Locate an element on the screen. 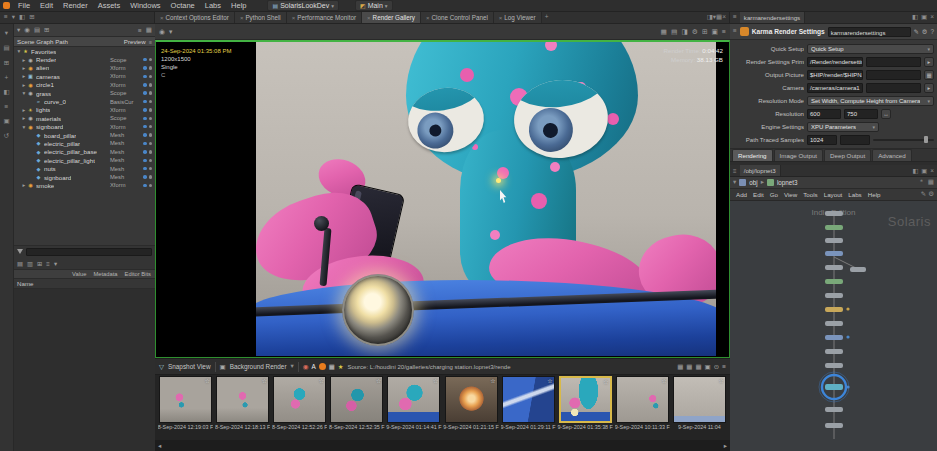 This screenshot has width=937, height=451. network-menu-item: Help is located at coordinates (874, 194).